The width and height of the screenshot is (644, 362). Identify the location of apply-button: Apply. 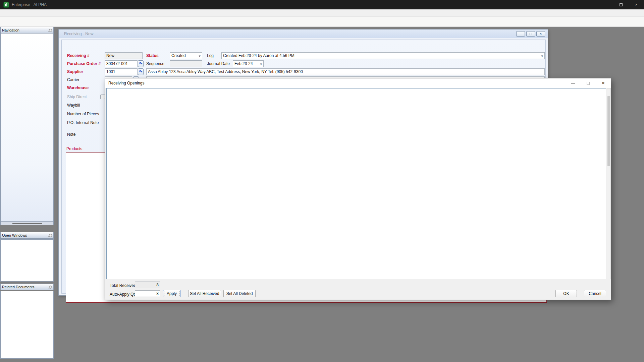
(172, 294).